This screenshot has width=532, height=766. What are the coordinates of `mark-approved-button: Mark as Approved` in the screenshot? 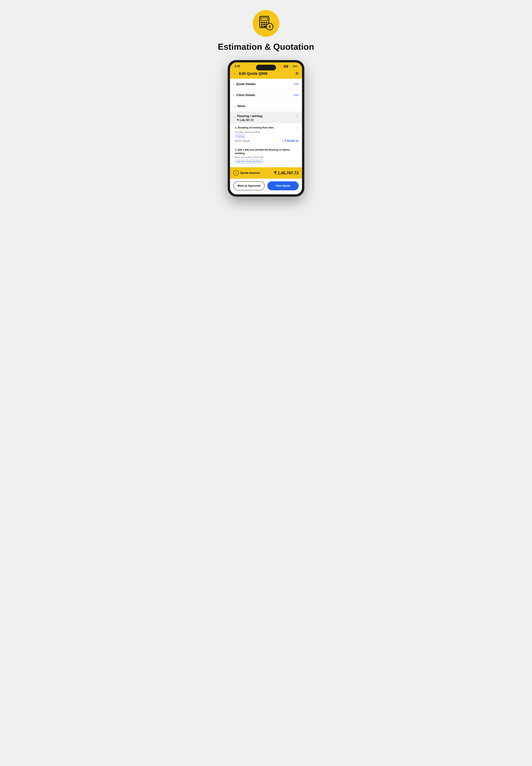 It's located at (249, 186).